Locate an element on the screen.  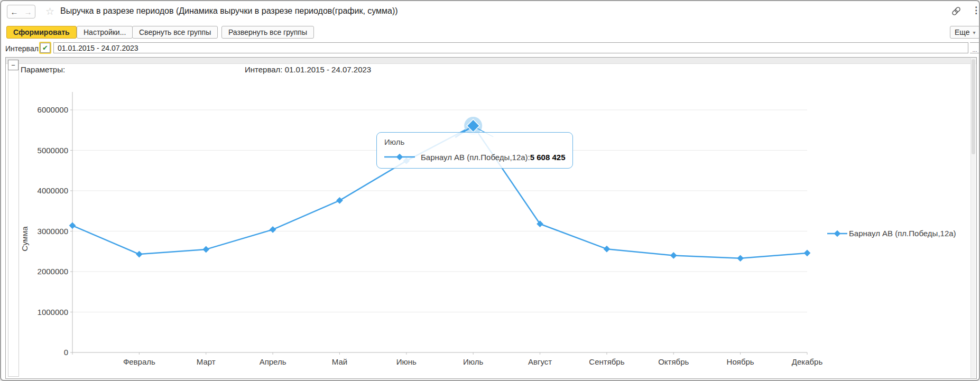
more-menu-dots-icon: ⋮ is located at coordinates (976, 11).